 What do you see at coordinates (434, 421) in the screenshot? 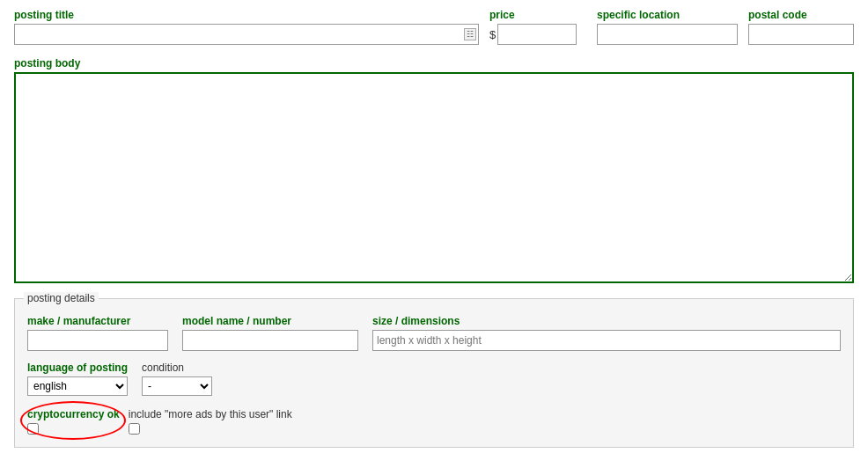
I see `details-row3: cryptocurrency ok include "more ads by t…` at bounding box center [434, 421].